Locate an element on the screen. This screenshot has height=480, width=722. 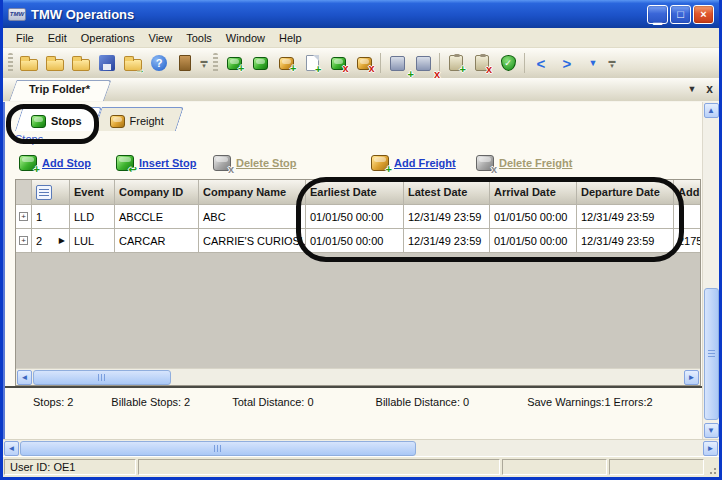
new-doc-toolbar-button: + is located at coordinates (312, 63).